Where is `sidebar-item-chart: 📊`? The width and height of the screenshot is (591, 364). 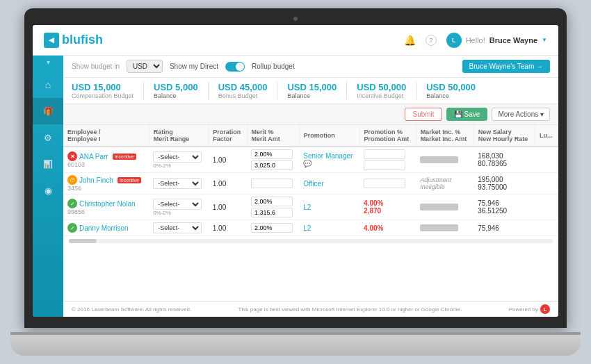 sidebar-item-chart: 📊 is located at coordinates (48, 164).